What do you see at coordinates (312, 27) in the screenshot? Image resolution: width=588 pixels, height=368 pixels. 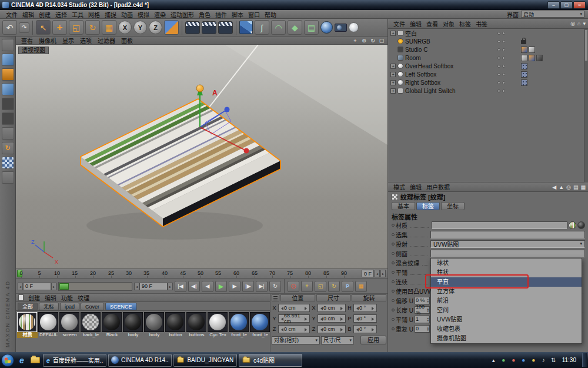 I see `add-mograph-button` at bounding box center [312, 27].